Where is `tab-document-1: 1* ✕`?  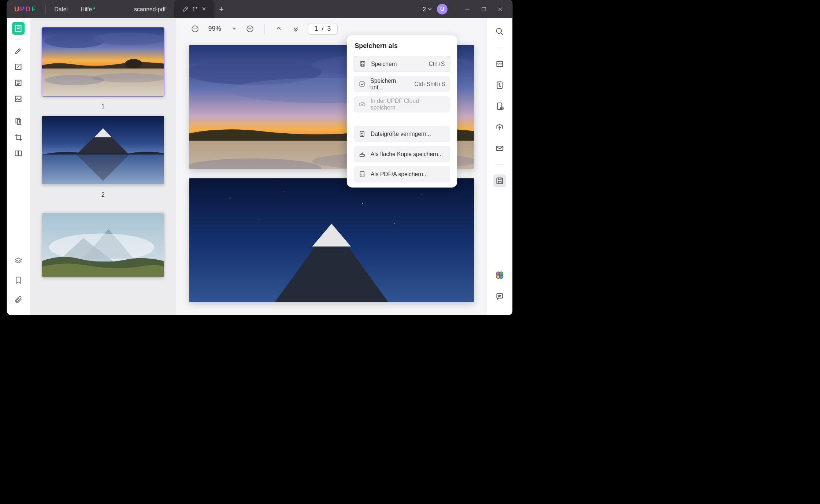 tab-document-1: 1* ✕ is located at coordinates (194, 9).